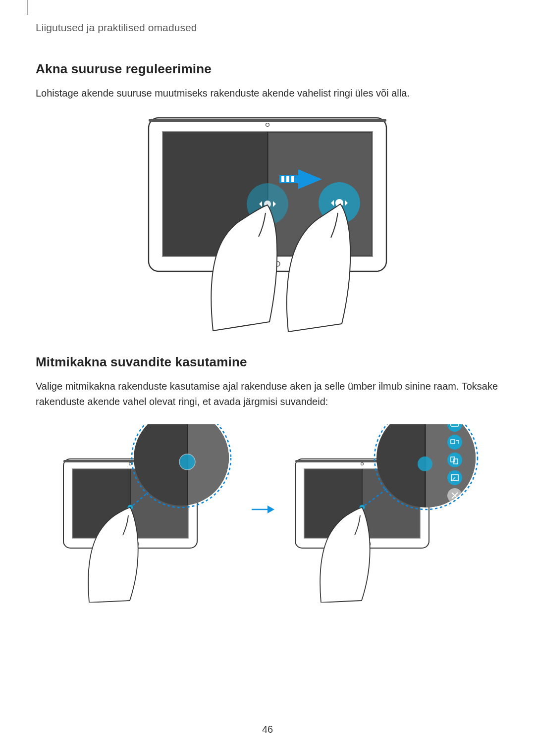 This screenshot has width=535, height=756. Describe the element at coordinates (268, 93) in the screenshot. I see `section-body-1: Lohistage akende suuruse muutmiseks rake…` at that location.